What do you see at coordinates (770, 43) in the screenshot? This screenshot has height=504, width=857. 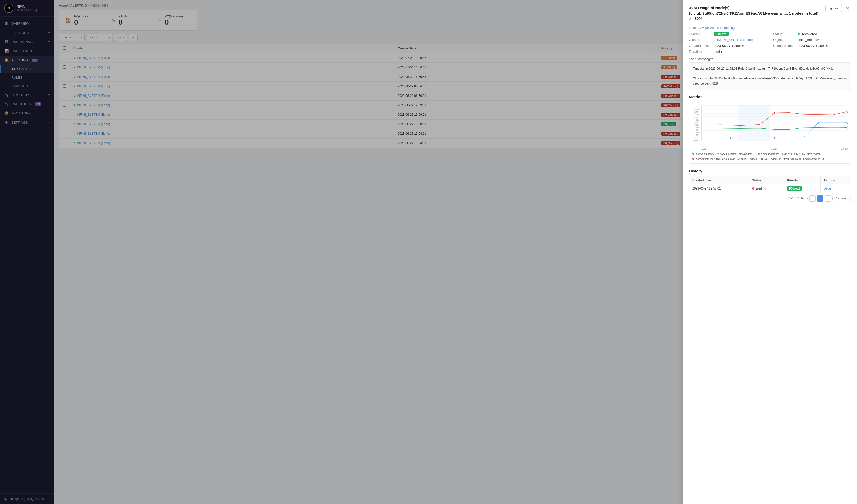 I see `meta-grid: Priority: P3(Low) Status: recovered Clus…` at bounding box center [770, 43].